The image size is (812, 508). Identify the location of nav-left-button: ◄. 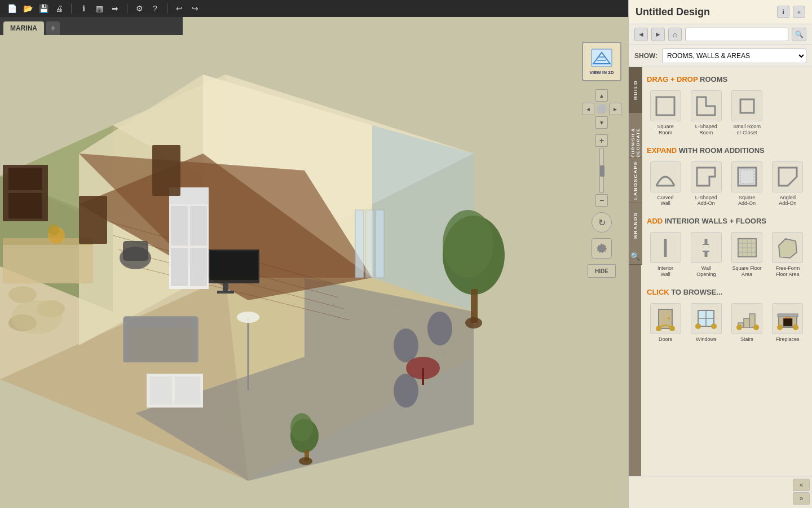
(588, 109).